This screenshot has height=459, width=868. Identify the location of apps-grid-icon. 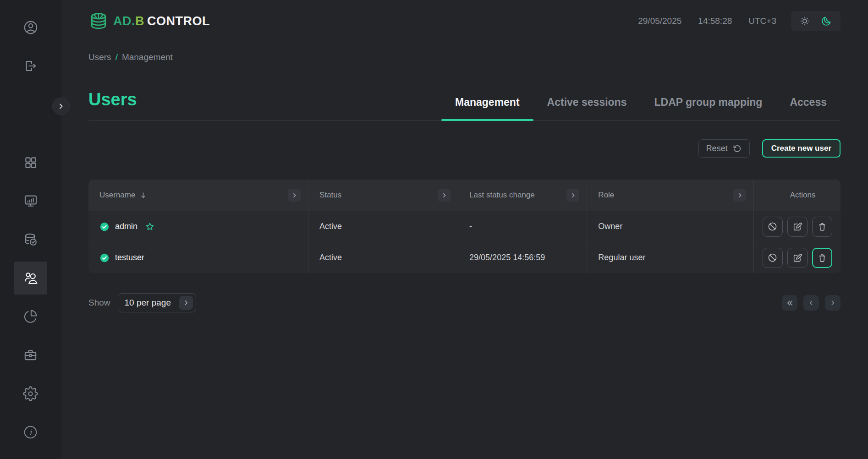
(31, 163).